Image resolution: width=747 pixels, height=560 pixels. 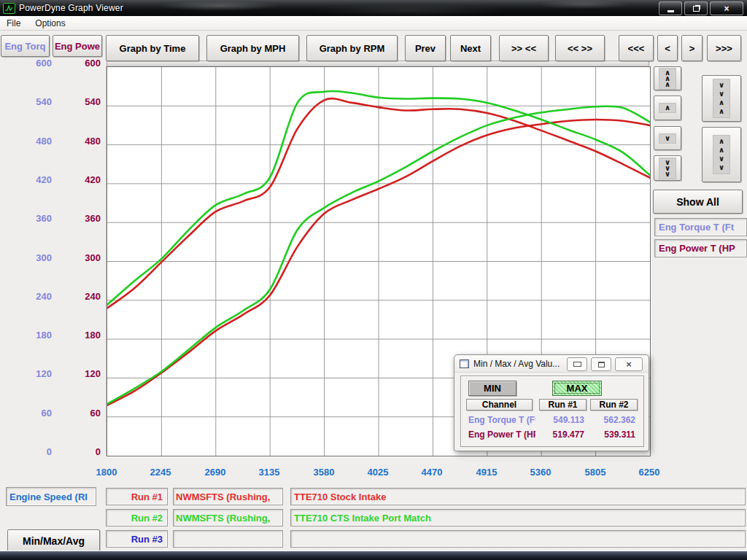 I want to click on close-button: ×, so click(x=727, y=9).